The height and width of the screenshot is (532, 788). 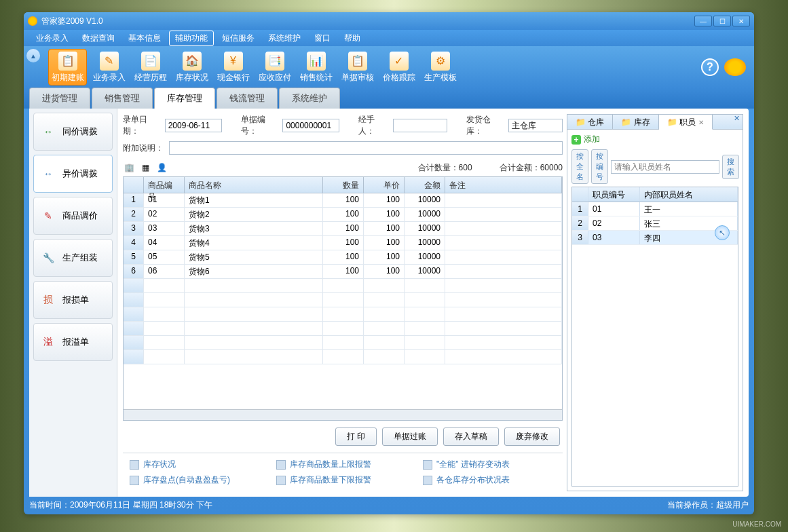 I want to click on sidebar-item-生产组装: 🔧生产组装, so click(x=73, y=258).